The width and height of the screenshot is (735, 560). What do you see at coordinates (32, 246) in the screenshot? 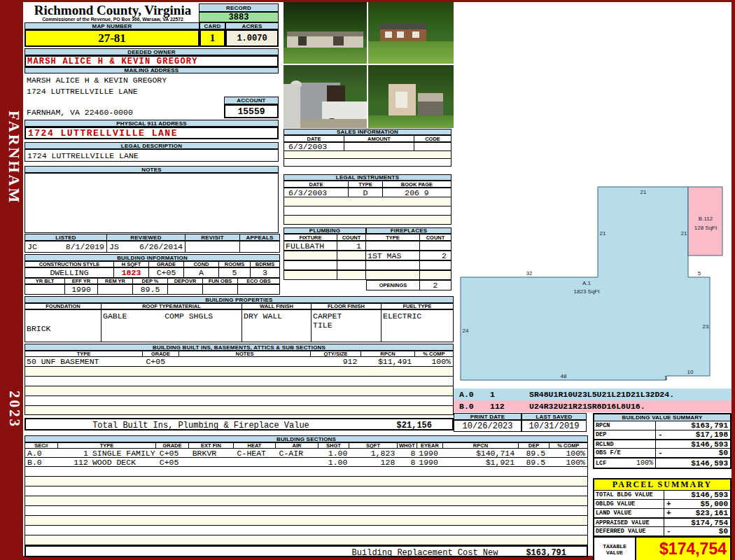
I see `listed-by: JC` at bounding box center [32, 246].